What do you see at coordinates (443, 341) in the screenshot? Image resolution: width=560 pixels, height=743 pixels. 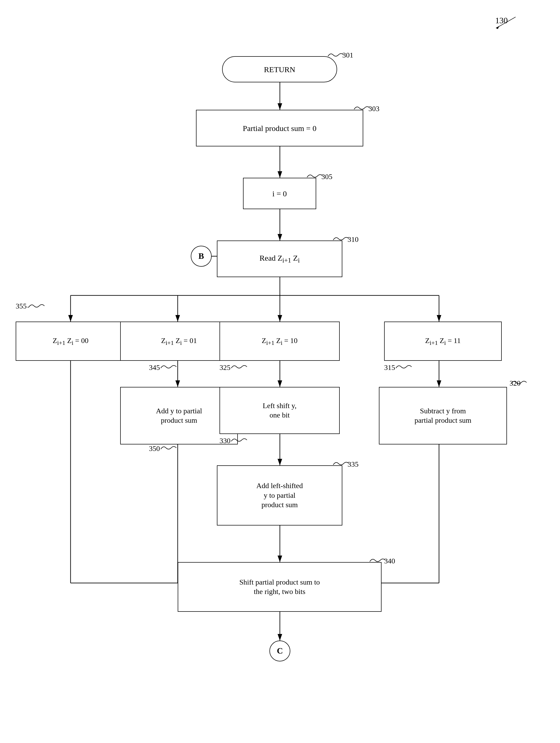 I see `node-z11: Zi+1 Zi = 11` at bounding box center [443, 341].